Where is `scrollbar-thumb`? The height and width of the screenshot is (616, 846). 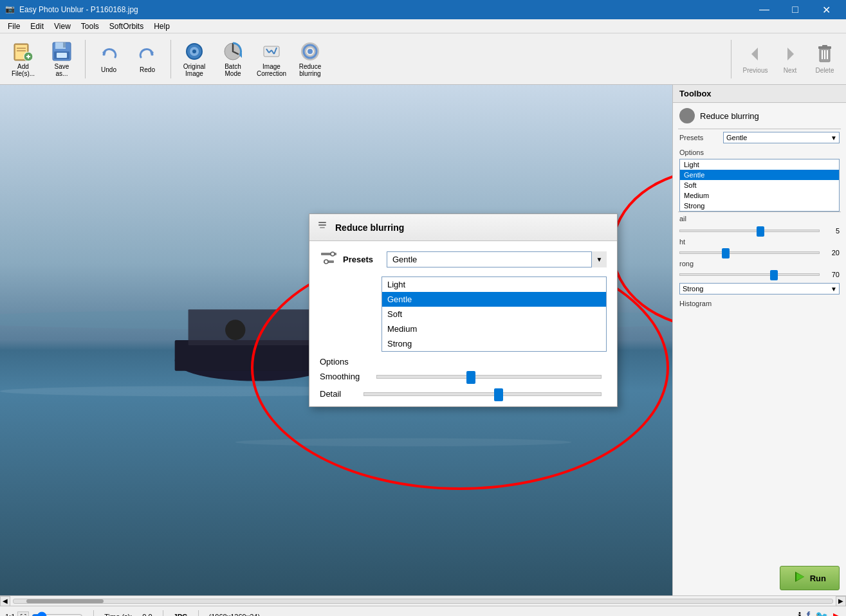 scrollbar-thumb is located at coordinates (65, 601).